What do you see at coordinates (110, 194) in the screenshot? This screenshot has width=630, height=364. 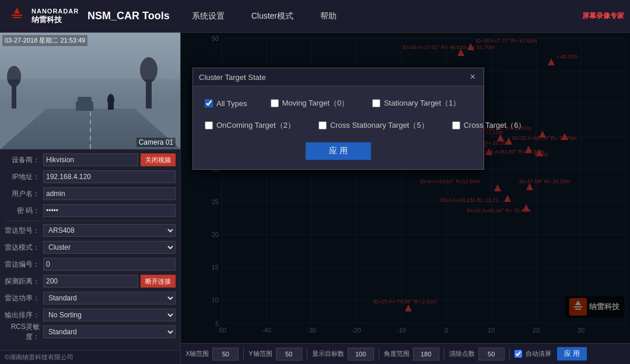 I see `user-input` at bounding box center [110, 194].